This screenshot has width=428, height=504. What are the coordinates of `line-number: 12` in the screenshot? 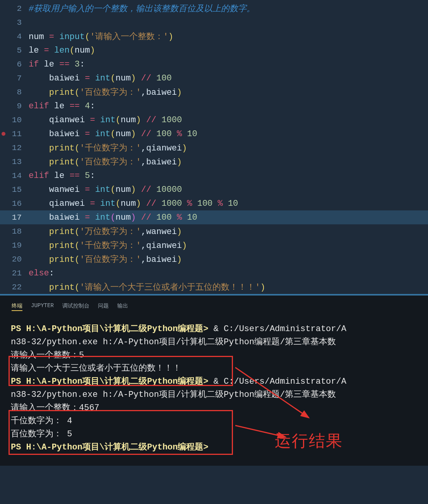 It's located at (14, 148).